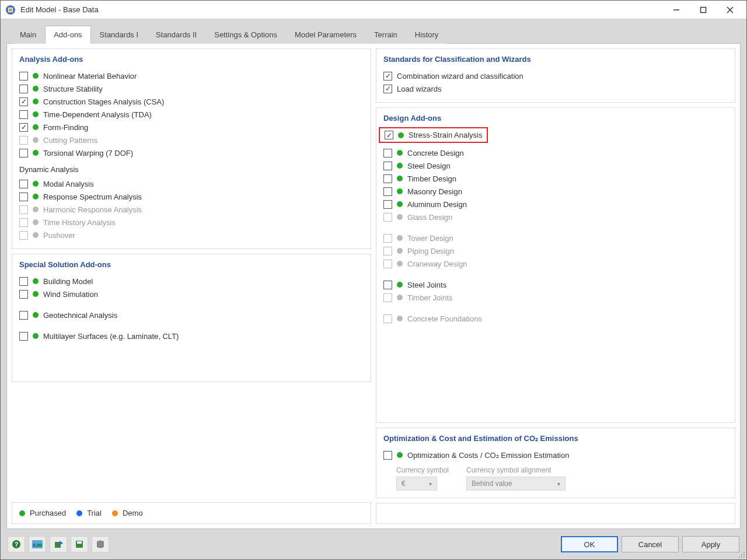 Image resolution: width=747 pixels, height=560 pixels. What do you see at coordinates (445, 318) in the screenshot?
I see `item-label: Concrete Foundations` at bounding box center [445, 318].